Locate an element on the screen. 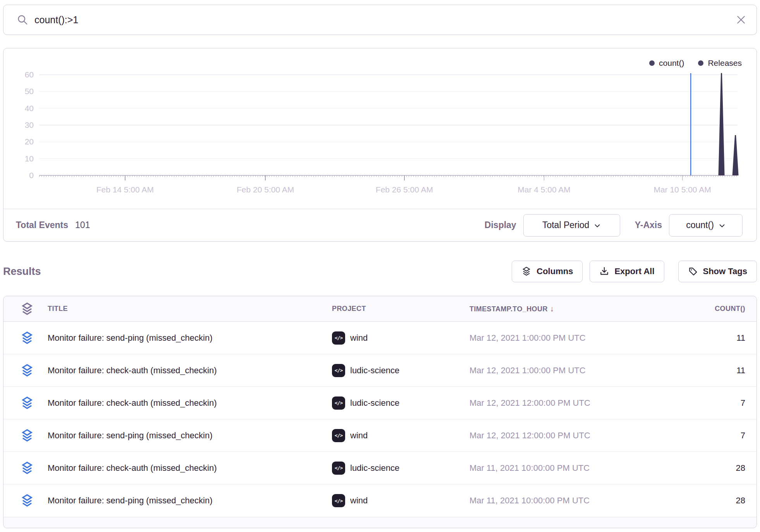  column-header-count: COUNT() is located at coordinates (714, 309).